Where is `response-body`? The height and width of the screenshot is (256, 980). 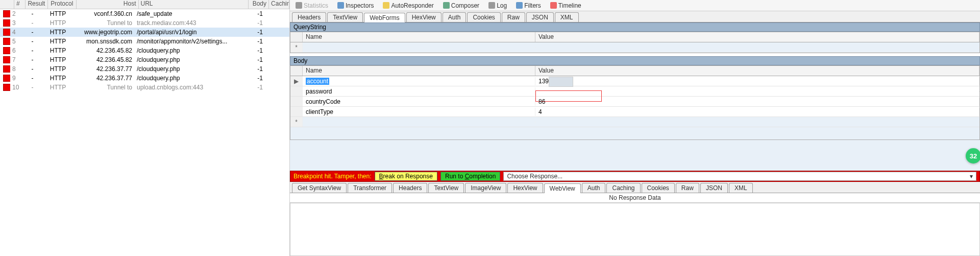 response-body is located at coordinates (635, 229).